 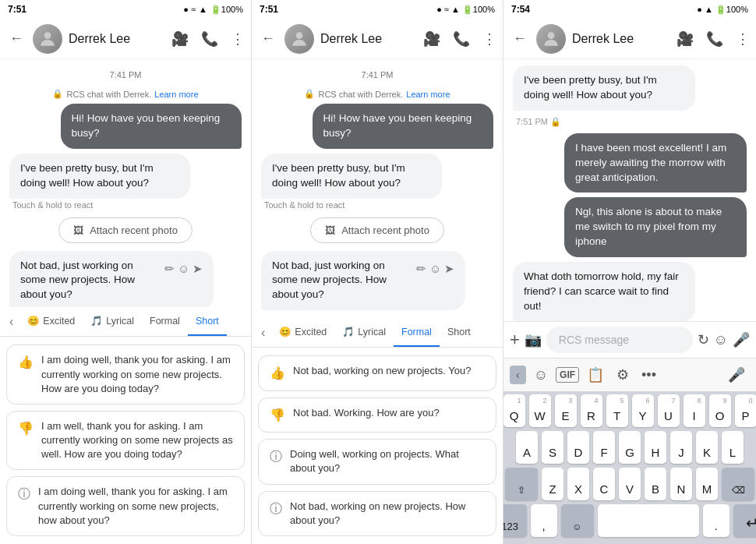 What do you see at coordinates (459, 333) in the screenshot?
I see `tab-short-2: Short` at bounding box center [459, 333].